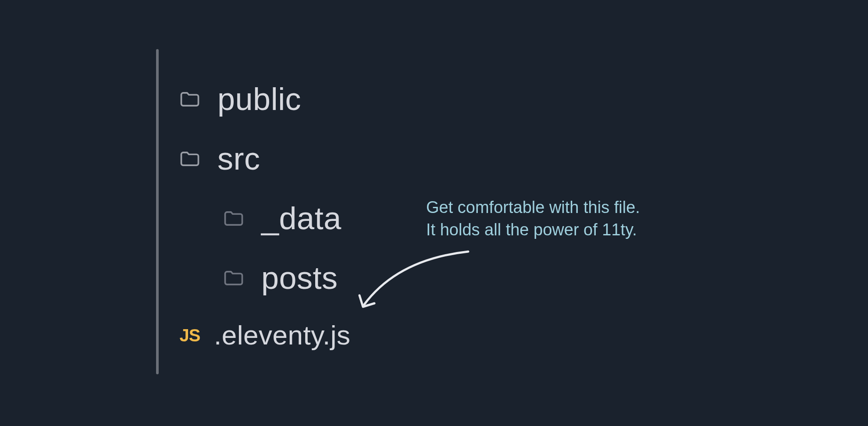 The image size is (868, 426). What do you see at coordinates (190, 335) in the screenshot?
I see `js-file-icon: JS` at bounding box center [190, 335].